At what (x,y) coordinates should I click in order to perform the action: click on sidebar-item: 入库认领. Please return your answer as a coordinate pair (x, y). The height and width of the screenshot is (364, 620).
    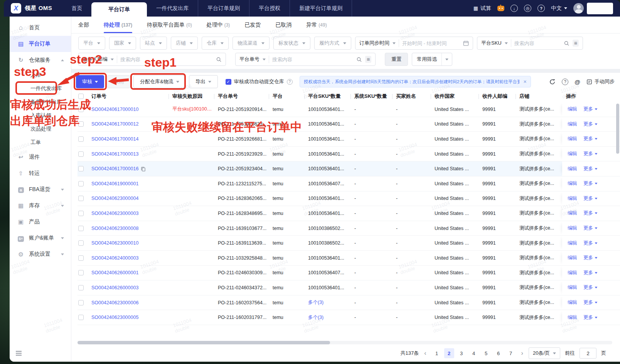
    Looking at the image, I should click on (40, 116).